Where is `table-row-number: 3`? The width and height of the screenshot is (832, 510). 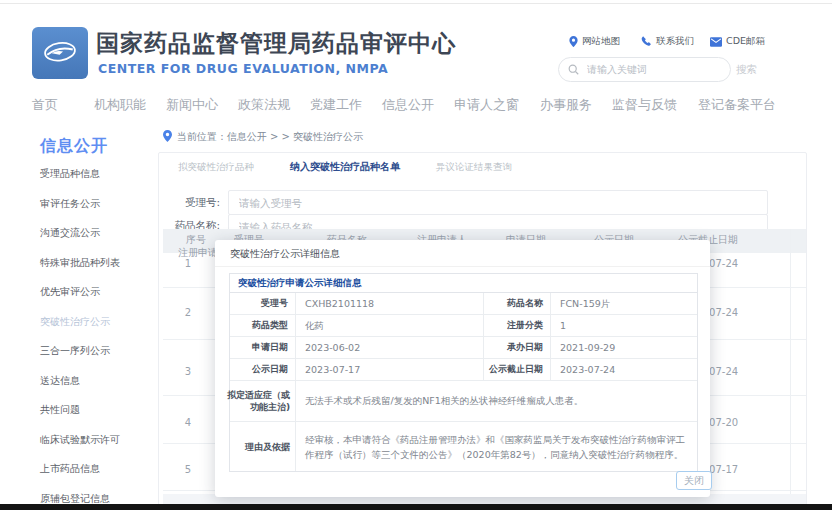 table-row-number: 3 is located at coordinates (188, 372).